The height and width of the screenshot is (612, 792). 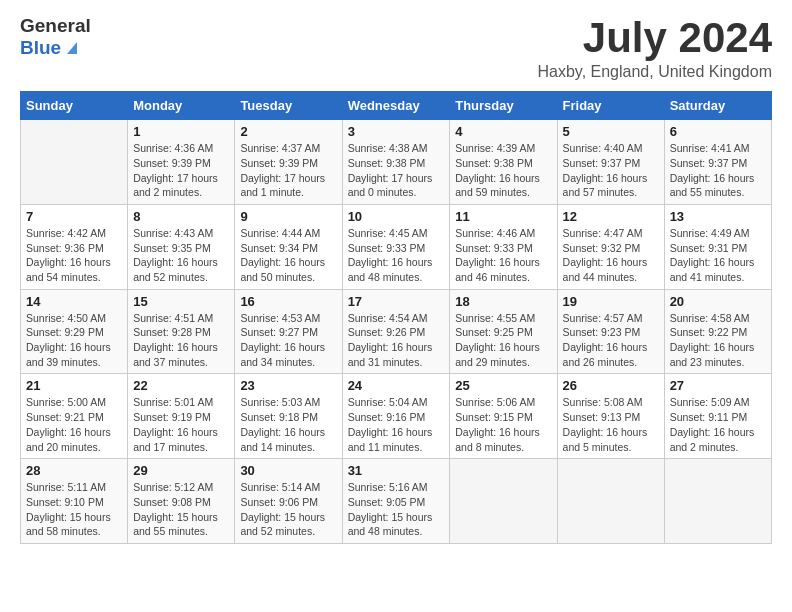 I want to click on day-number: 6, so click(x=718, y=132).